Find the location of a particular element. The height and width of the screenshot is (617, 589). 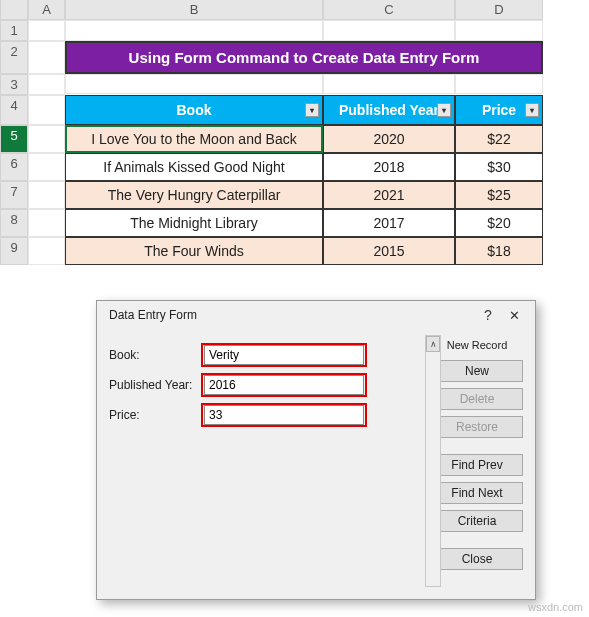

table-cell-year: 2021 is located at coordinates (389, 195).